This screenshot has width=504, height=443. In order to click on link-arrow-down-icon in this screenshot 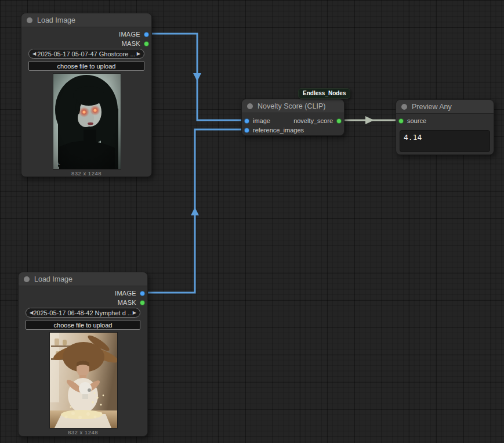, I will do `click(197, 77)`.